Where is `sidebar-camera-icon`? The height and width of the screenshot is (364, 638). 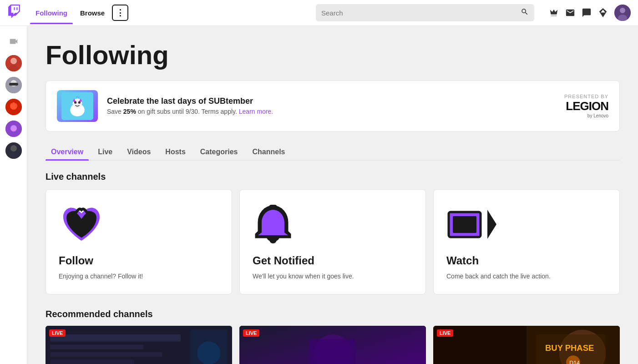
sidebar-camera-icon is located at coordinates (14, 41).